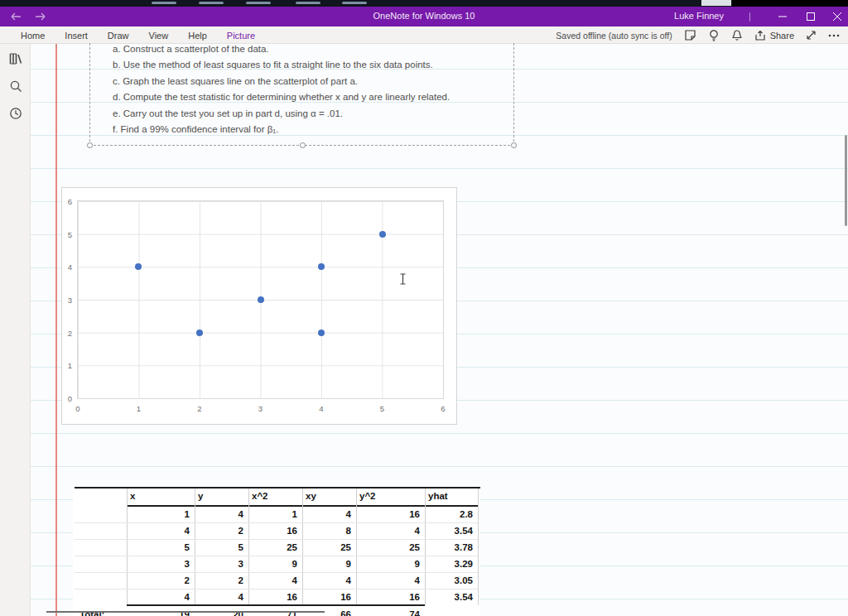 The width and height of the screenshot is (848, 616). I want to click on titlebar-divider, so click(750, 17).